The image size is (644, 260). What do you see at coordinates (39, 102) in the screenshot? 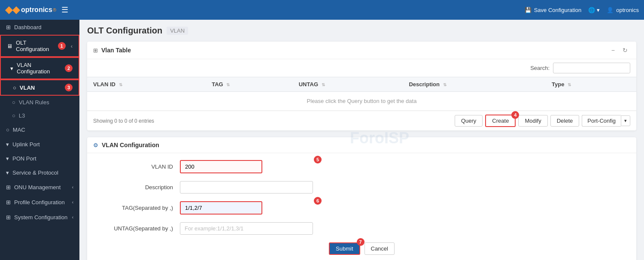
I see `sidebar-item-vlan-rules: ○ VLAN Rules` at bounding box center [39, 102].